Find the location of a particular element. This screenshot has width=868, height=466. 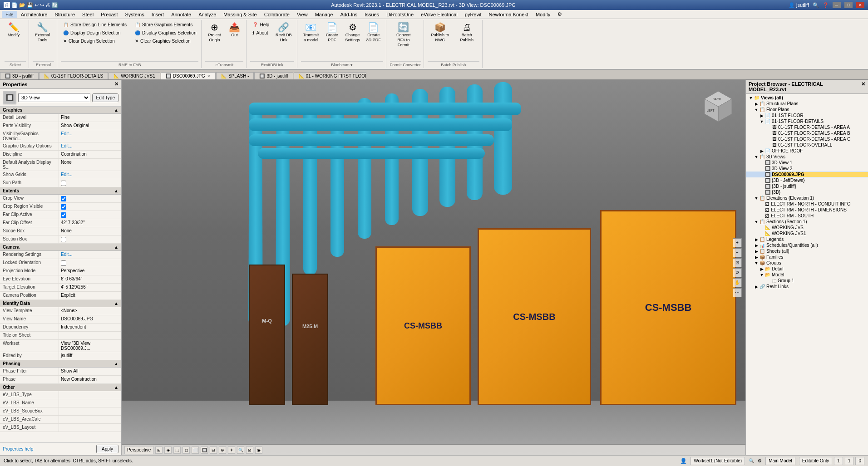

store-graphics-elements-btn: 📋 Store Graphics Elements is located at coordinates (166, 25).